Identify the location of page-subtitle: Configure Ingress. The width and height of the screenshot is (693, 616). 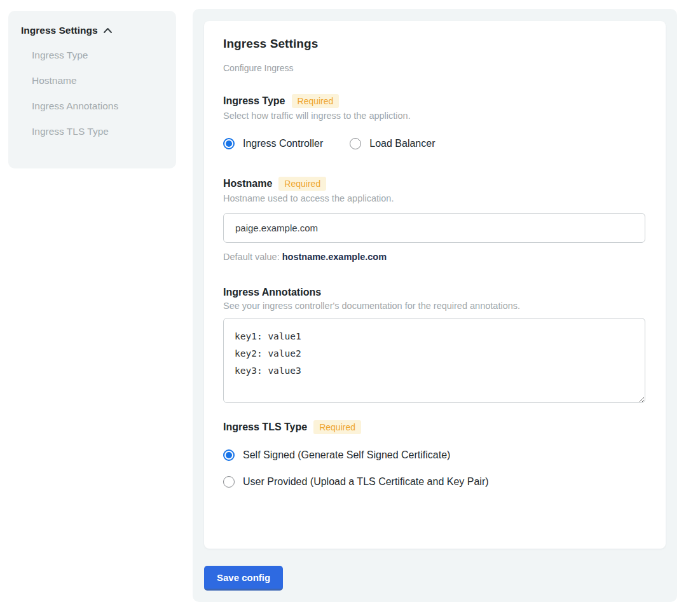
(435, 68).